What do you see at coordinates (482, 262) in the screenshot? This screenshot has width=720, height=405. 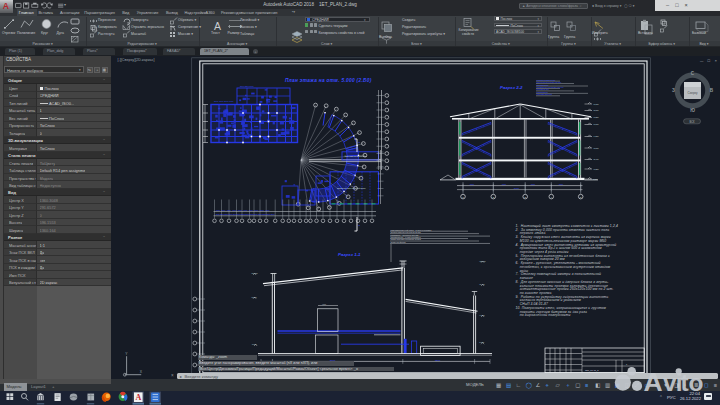 I see `svg-text: +12,600` at bounding box center [482, 262].